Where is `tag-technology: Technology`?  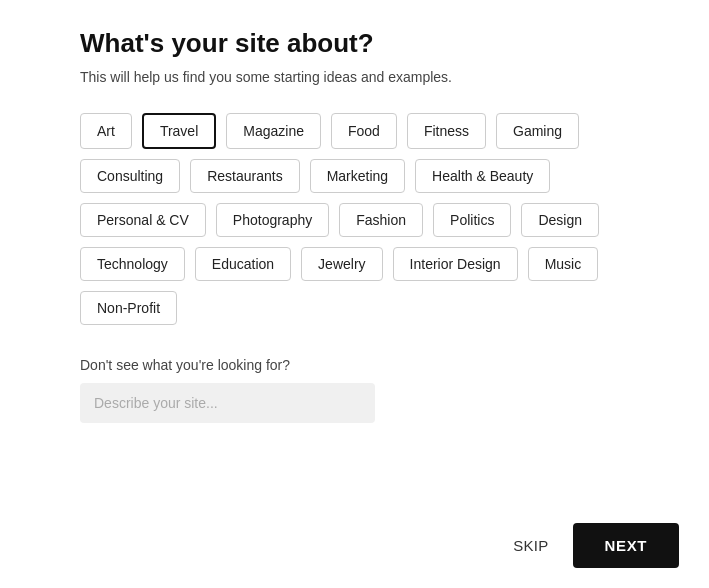
tag-technology: Technology is located at coordinates (132, 264).